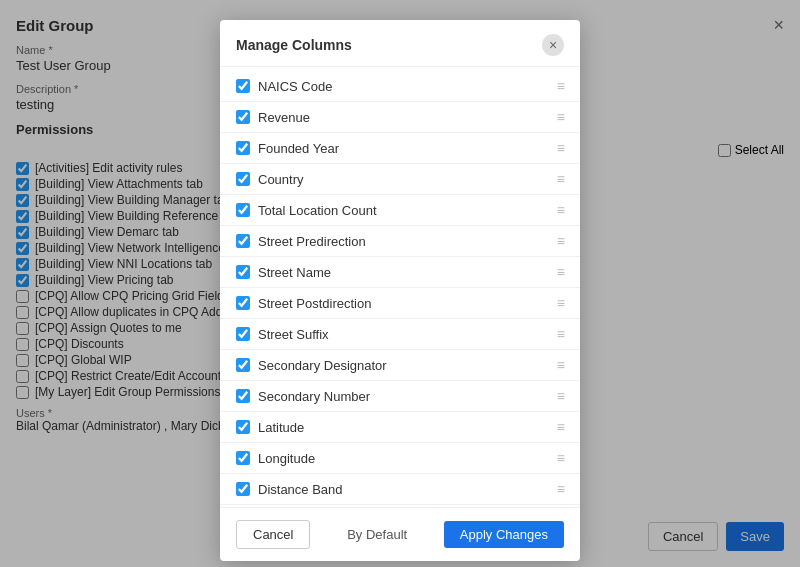 This screenshot has width=800, height=567. Describe the element at coordinates (294, 45) in the screenshot. I see `modal-title: Manage Columns` at that location.